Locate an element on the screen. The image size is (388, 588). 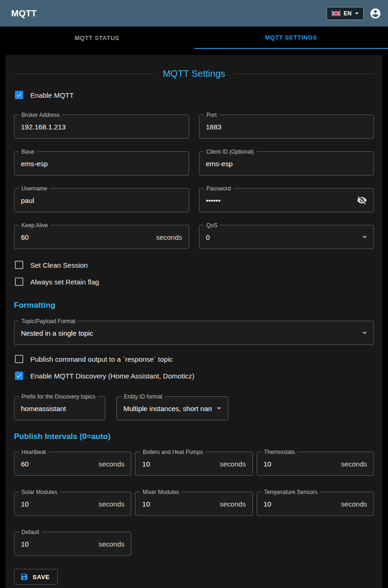
field-value: •••••• is located at coordinates (279, 200).